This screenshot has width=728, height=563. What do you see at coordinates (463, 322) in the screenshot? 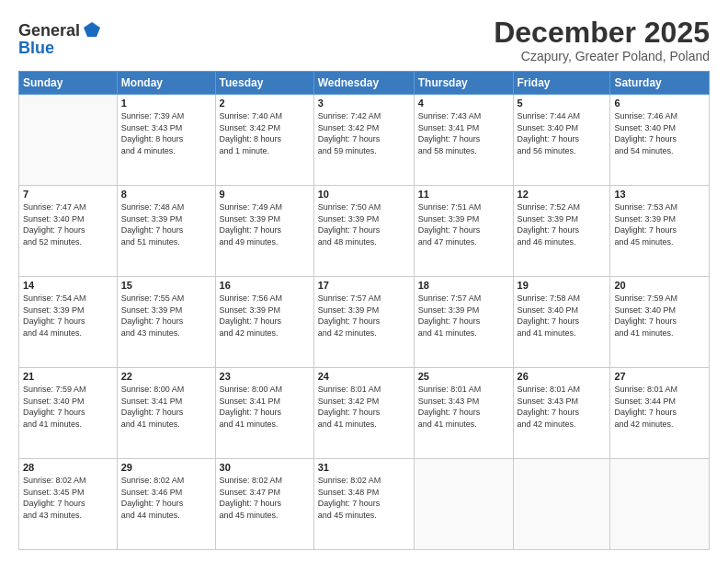
I see `day-cell: 18Sunrise: 7:57 AMSunset: 3:39 PMDayligh…` at bounding box center [463, 322].